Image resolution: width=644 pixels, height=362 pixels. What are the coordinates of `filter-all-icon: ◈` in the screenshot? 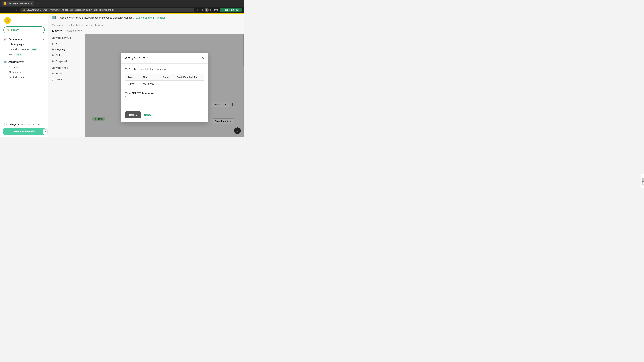 It's located at (53, 43).